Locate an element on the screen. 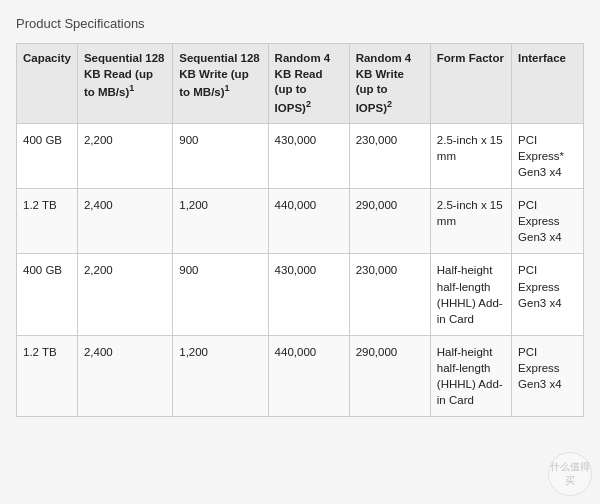 This screenshot has height=504, width=600. col-header-seq-read: Sequential 128 KB Read (up to MB/s)1 is located at coordinates (124, 84).